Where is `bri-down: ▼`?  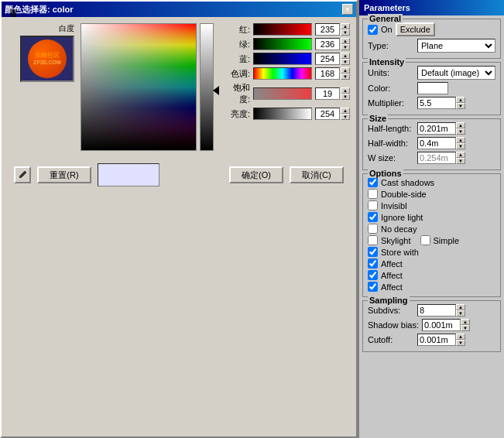 bri-down: ▼ is located at coordinates (345, 117).